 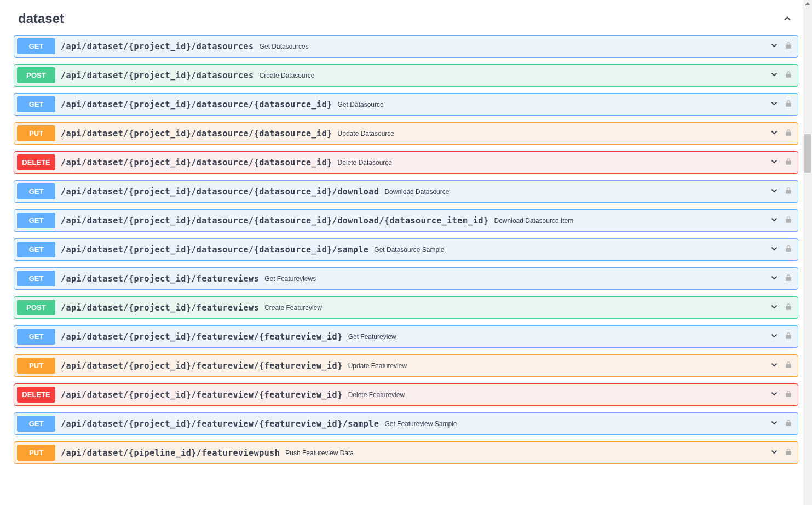 What do you see at coordinates (808, 4) in the screenshot?
I see `scroll-up-arrow` at bounding box center [808, 4].